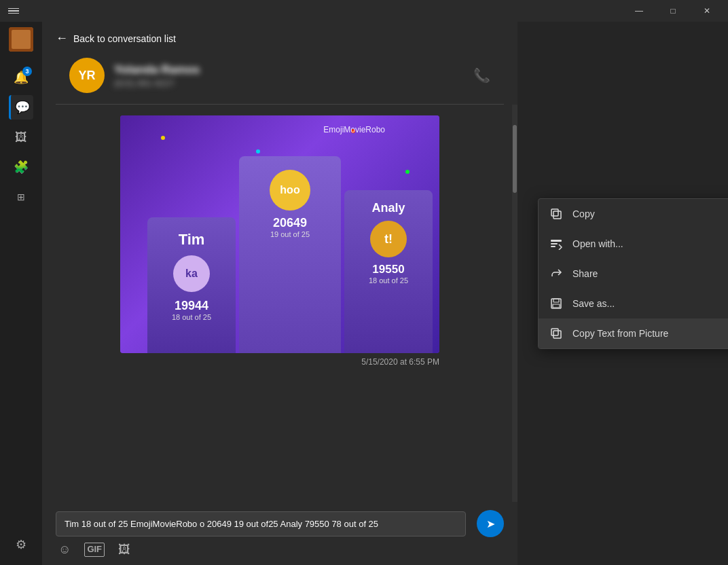 The height and width of the screenshot is (565, 728). Describe the element at coordinates (364, 11) in the screenshot. I see `title-bar: — □ ✕` at that location.